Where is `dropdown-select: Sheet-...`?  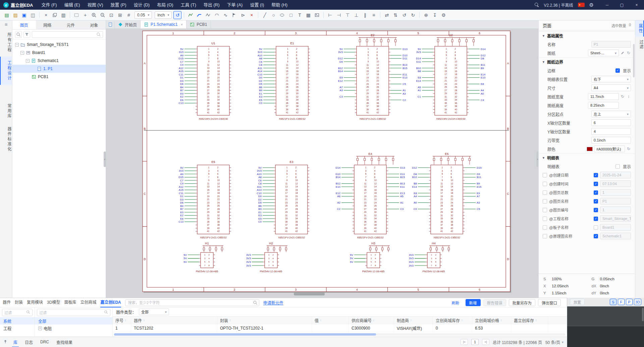 dropdown-select: Sheet-... is located at coordinates (603, 53).